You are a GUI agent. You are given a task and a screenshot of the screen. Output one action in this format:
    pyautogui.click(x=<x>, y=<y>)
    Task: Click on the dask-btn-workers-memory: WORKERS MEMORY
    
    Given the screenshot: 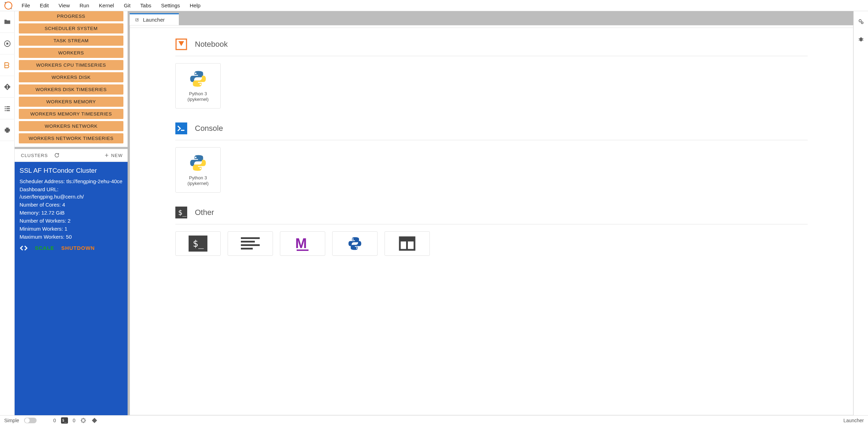 What is the action you would take?
    pyautogui.click(x=71, y=102)
    